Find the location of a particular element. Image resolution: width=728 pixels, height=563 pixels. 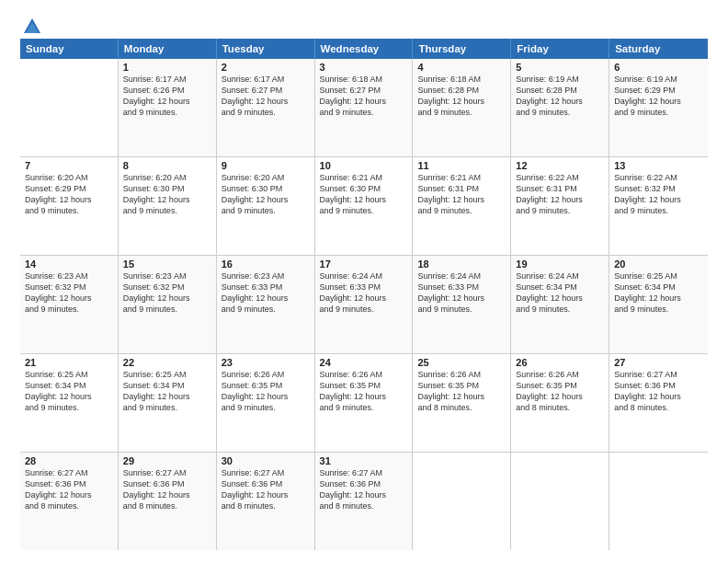

calendar-day-cell: 23Sunrise: 6:26 AMSunset: 6:35 PMDayligh… is located at coordinates (267, 403).